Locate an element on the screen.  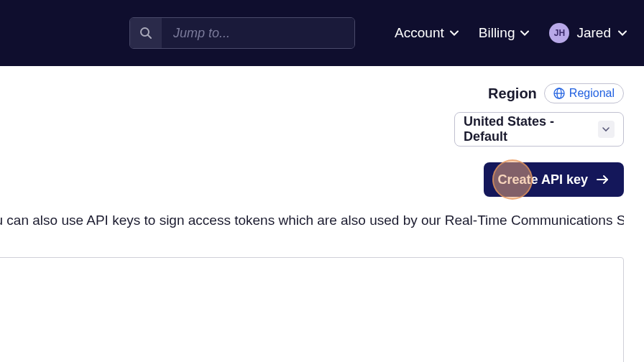
avatar: JH is located at coordinates (559, 33).